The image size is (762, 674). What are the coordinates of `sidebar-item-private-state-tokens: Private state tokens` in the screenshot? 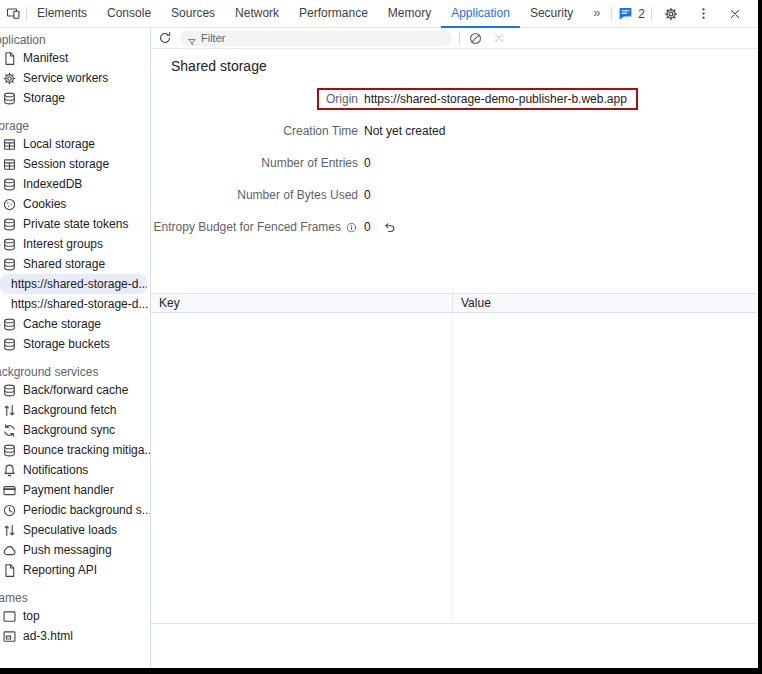 It's located at (75, 224).